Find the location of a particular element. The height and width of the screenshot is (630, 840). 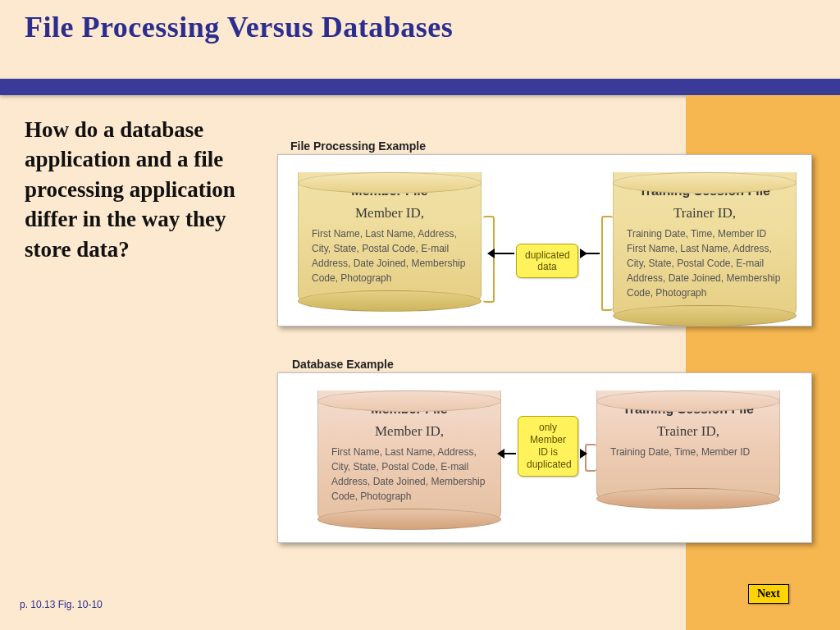

panel1-label: File Processing Example is located at coordinates (358, 146).